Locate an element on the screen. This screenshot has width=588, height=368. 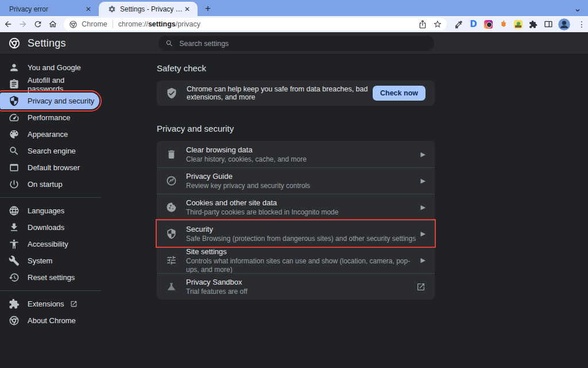
bookmark-star-icon is located at coordinates (438, 24).